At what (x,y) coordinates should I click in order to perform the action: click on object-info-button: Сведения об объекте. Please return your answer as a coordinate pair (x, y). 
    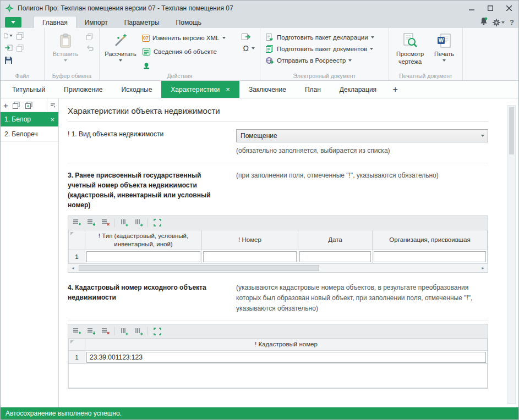
    Looking at the image, I should click on (190, 52).